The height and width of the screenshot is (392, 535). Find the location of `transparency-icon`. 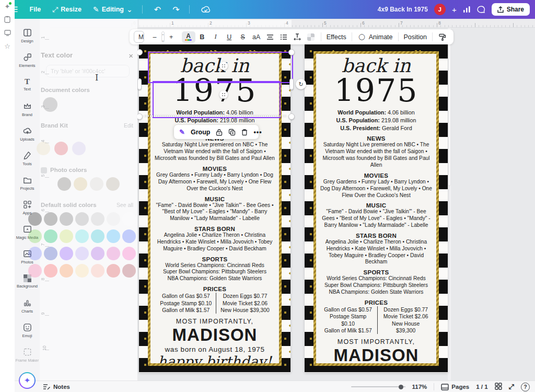

transparency-icon is located at coordinates (311, 37).